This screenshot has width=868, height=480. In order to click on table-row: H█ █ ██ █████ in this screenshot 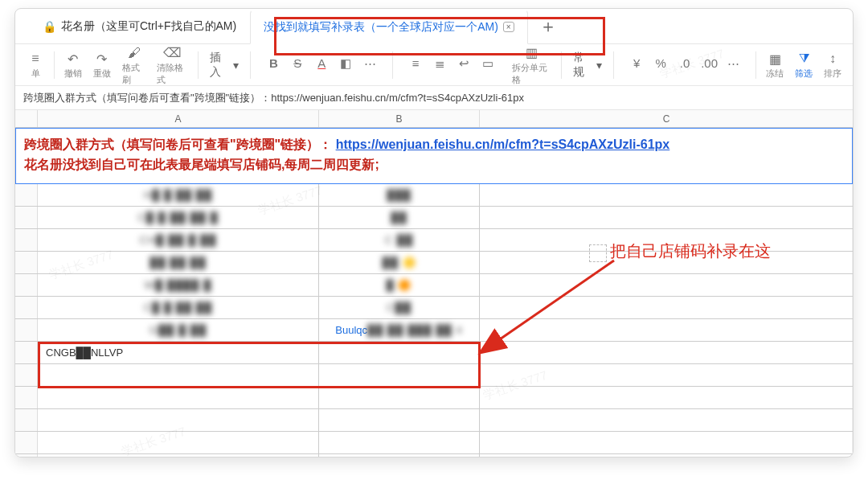, I will do `click(434, 195)`.